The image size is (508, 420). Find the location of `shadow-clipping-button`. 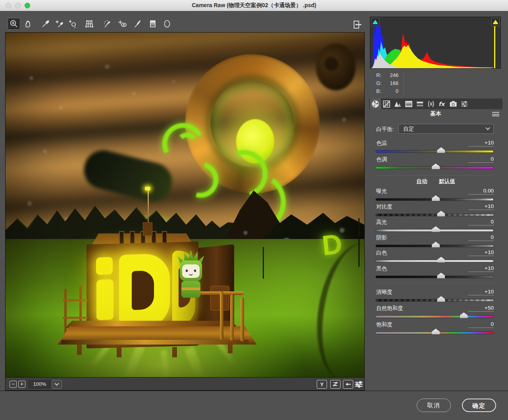

shadow-clipping-button is located at coordinates (375, 22).